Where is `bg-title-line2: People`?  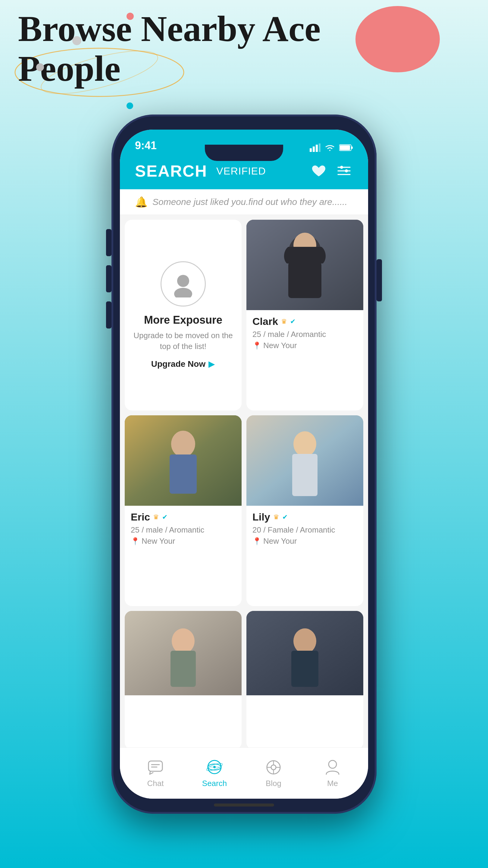
bg-title-line2: People is located at coordinates (169, 69).